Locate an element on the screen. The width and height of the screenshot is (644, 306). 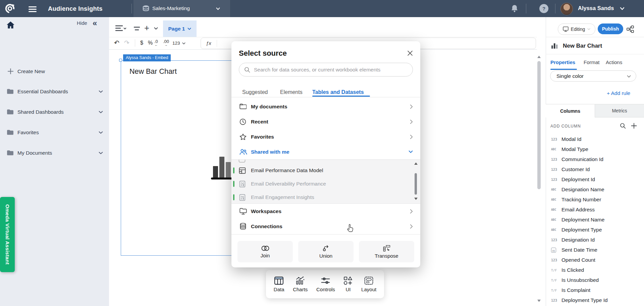
column-row: ABCEmail Address is located at coordinates (595, 210).